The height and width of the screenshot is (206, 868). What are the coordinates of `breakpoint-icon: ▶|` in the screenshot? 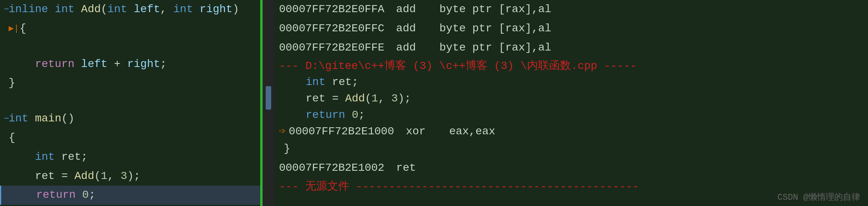 It's located at (13, 29).